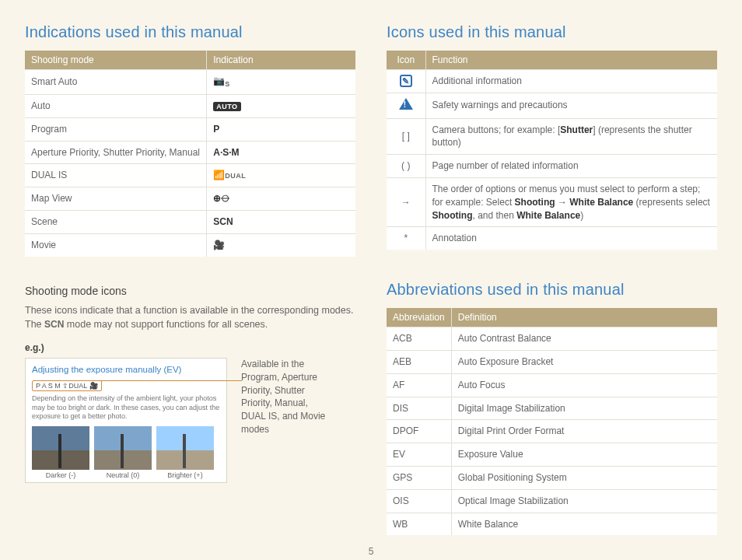 This screenshot has height=560, width=742. I want to click on callout-leader-line, so click(164, 381).